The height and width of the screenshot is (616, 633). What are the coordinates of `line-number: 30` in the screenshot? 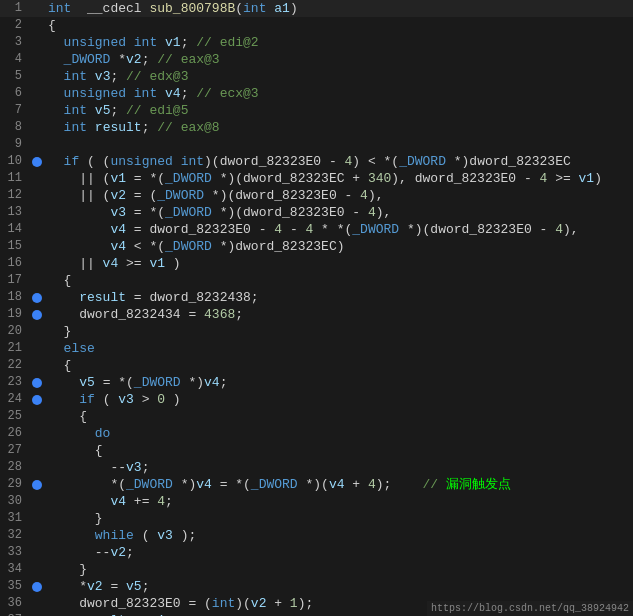 It's located at (15, 502).